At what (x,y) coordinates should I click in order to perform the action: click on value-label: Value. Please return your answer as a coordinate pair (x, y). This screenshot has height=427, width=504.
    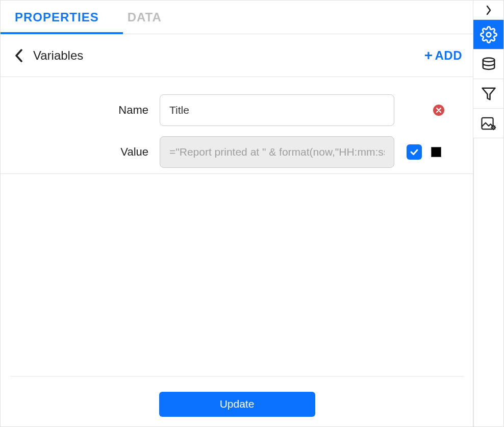
    Looking at the image, I should click on (80, 152).